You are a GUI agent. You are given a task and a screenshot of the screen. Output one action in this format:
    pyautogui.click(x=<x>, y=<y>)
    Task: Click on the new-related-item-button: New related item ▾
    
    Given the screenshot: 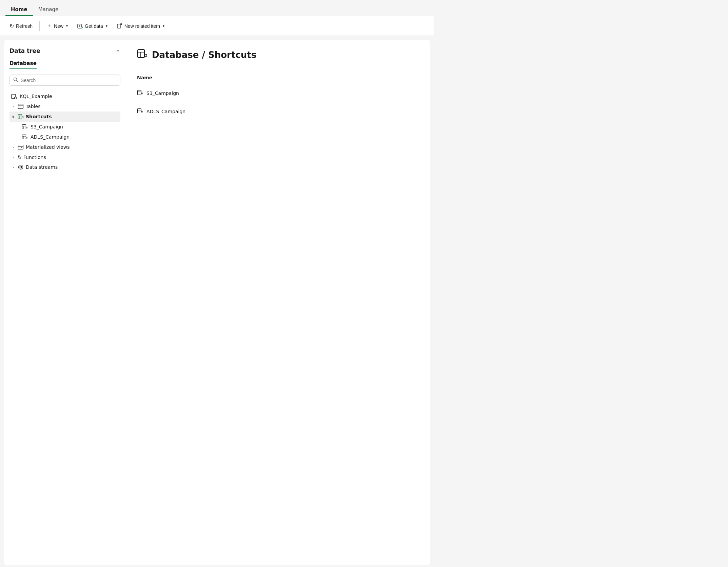 What is the action you would take?
    pyautogui.click(x=141, y=26)
    